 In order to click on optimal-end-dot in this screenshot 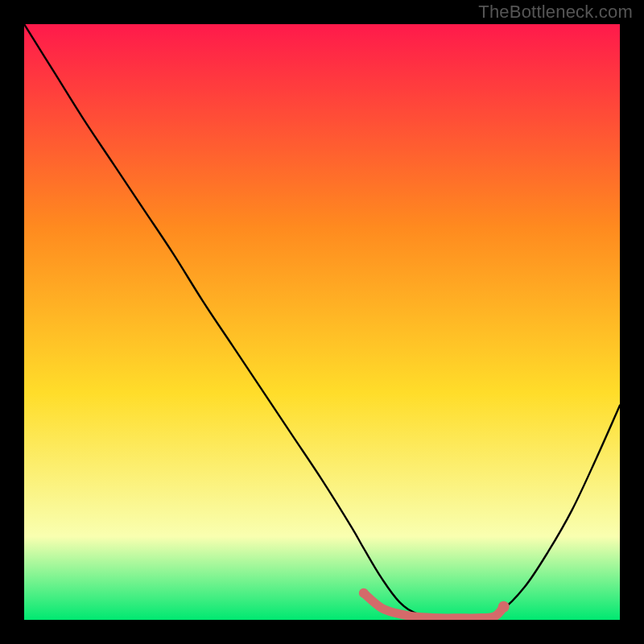, I will do `click(504, 607)`.